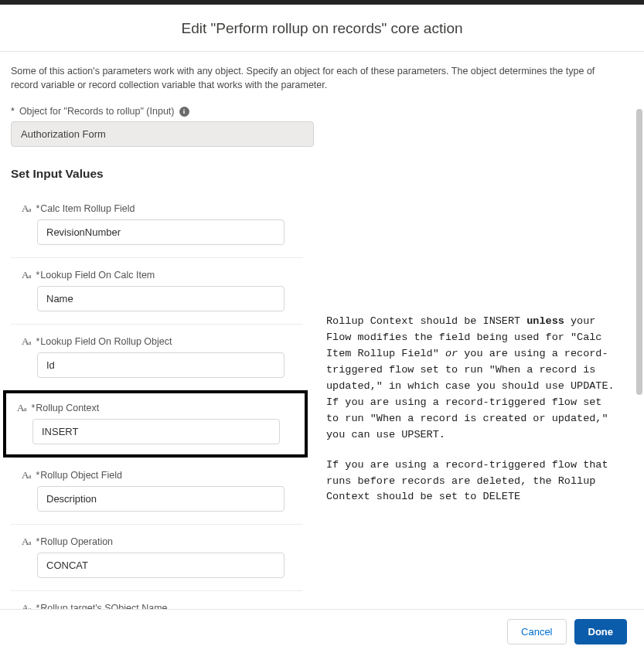  What do you see at coordinates (157, 557) in the screenshot?
I see `field-rollup-operation: Aa *Rollup Operation` at bounding box center [157, 557].